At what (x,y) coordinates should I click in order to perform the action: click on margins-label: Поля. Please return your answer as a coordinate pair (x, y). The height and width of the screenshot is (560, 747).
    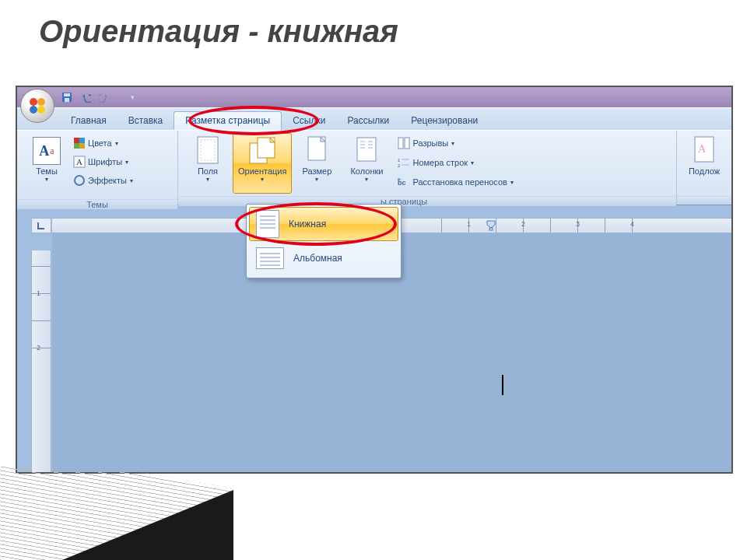
    Looking at the image, I should click on (208, 171).